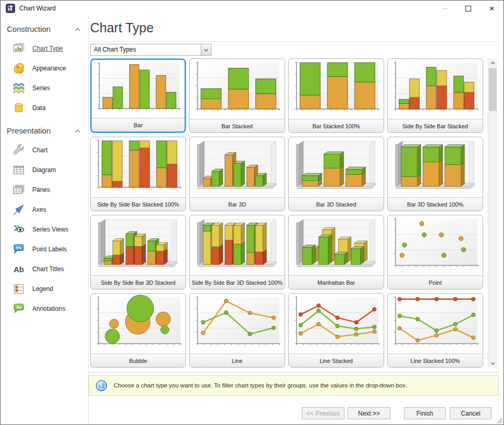 This screenshot has width=504, height=425. What do you see at coordinates (50, 229) in the screenshot?
I see `sidebar-item-label: Series Views` at bounding box center [50, 229].